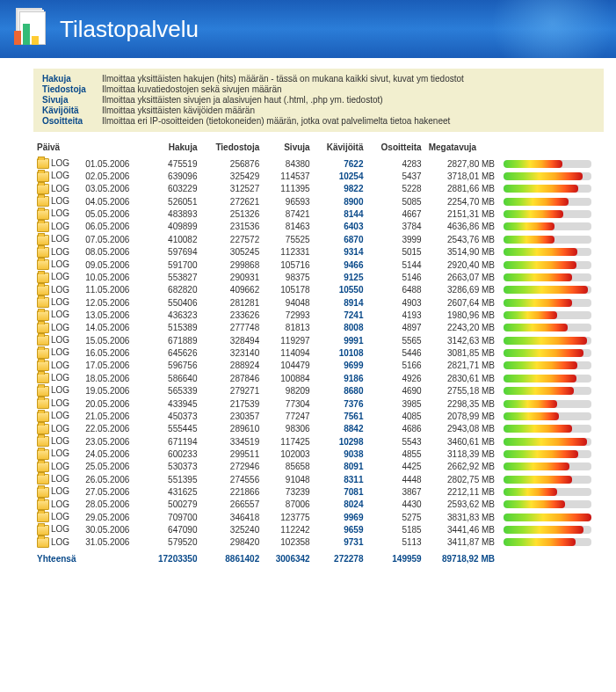 This screenshot has width=616, height=692. Describe the element at coordinates (395, 492) in the screenshot. I see `addr-cell: 3867` at that location.